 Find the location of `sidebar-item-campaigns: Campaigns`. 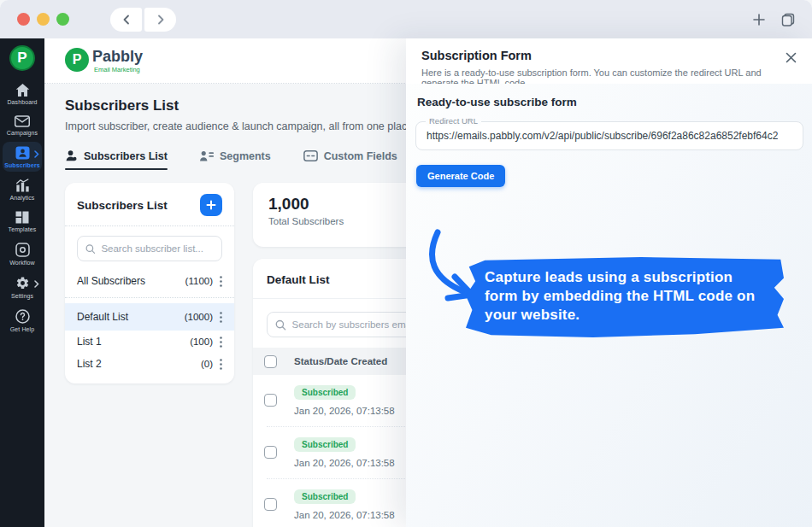

sidebar-item-campaigns: Campaigns is located at coordinates (22, 125).